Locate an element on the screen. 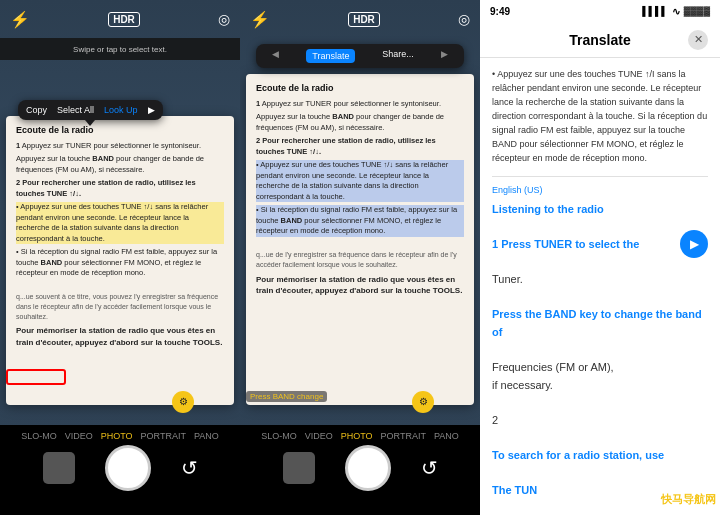 The image size is (720, 515). mode-photo-mid: PHOTO is located at coordinates (357, 436).